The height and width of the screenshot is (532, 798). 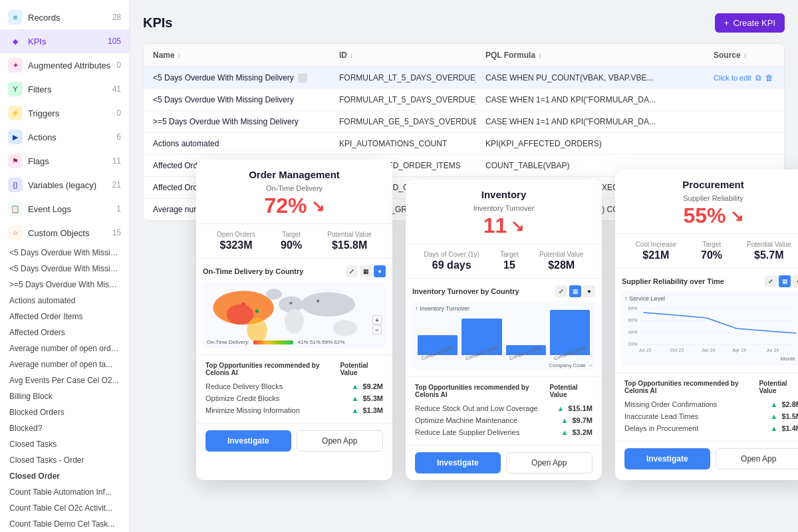 I want to click on map-zoom-in: +, so click(x=377, y=320).